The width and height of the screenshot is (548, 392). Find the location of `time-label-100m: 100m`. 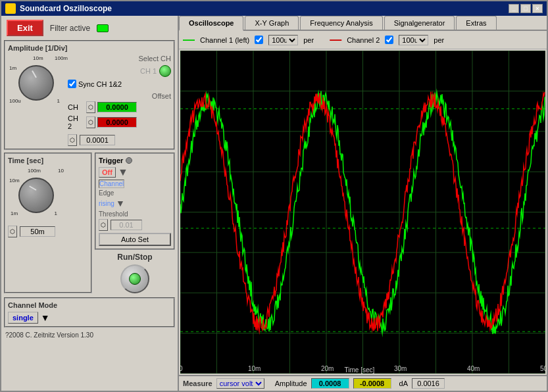

time-label-100m: 100m is located at coordinates (34, 171).